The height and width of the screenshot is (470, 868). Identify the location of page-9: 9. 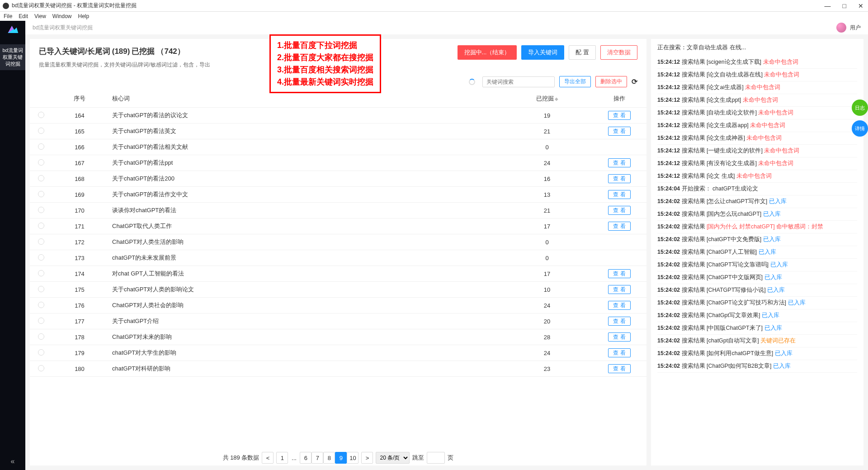
(341, 458).